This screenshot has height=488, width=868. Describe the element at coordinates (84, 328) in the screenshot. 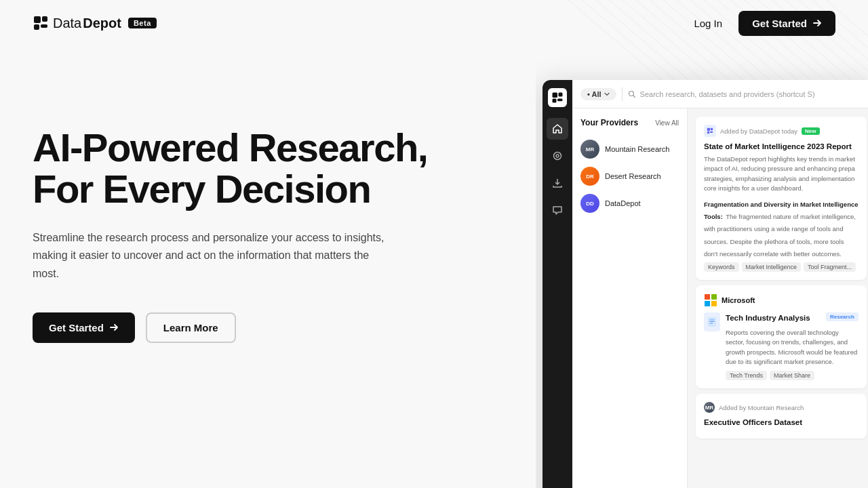

I see `get-started-button: Get Started` at that location.